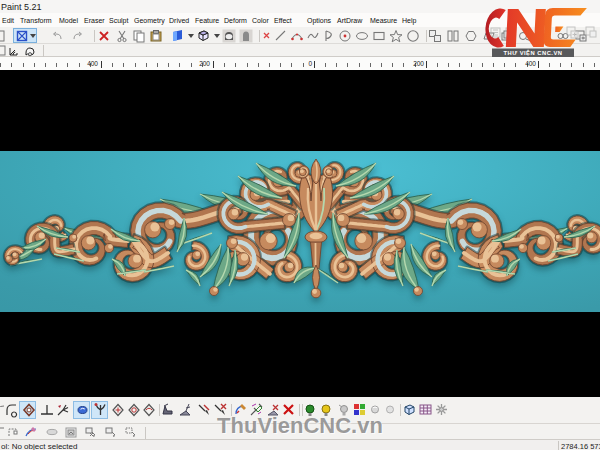 Image resolution: width=600 pixels, height=450 pixels. I want to click on svg-text: THƯ VIỆN CNC.VN, so click(532, 52).